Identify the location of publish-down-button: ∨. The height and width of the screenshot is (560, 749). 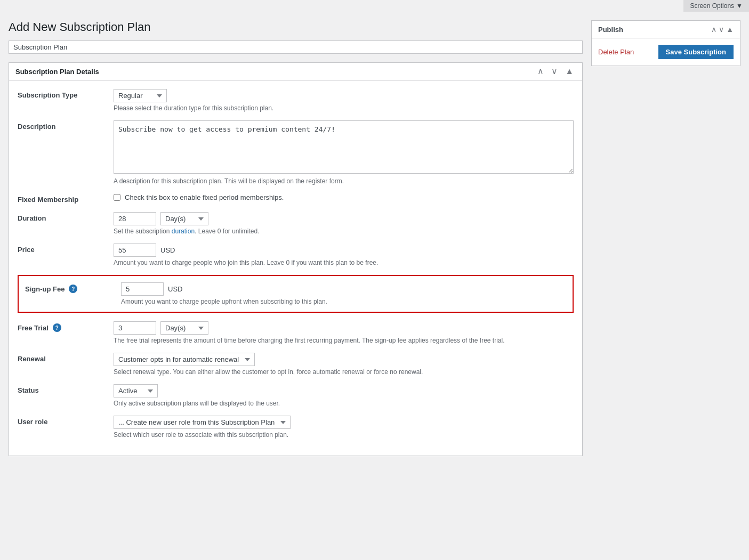
(721, 29).